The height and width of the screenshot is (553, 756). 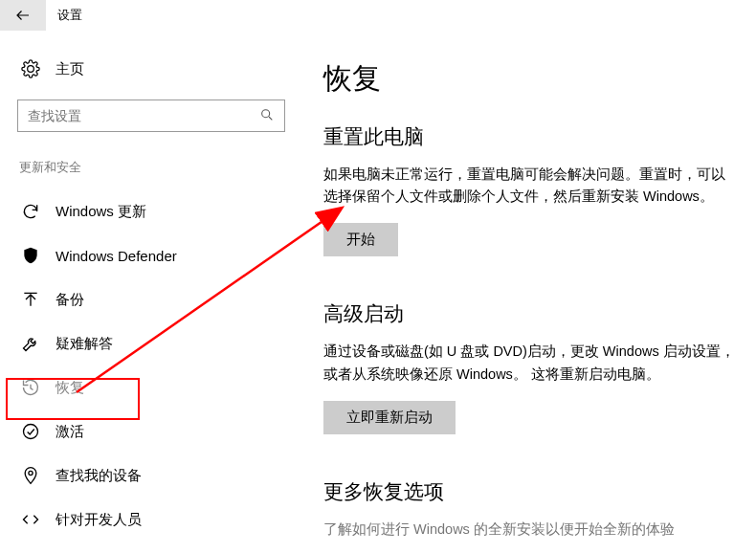 I want to click on reset-start-button: 开始, so click(x=361, y=239).